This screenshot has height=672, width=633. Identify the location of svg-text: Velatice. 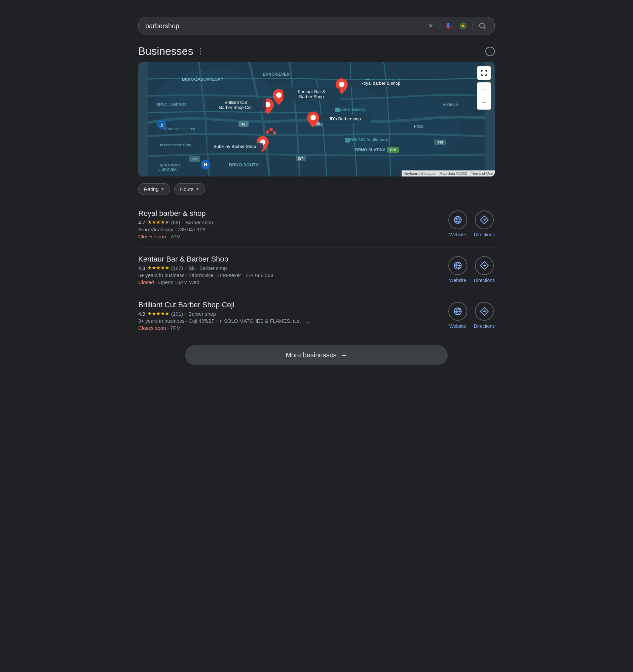
(450, 104).